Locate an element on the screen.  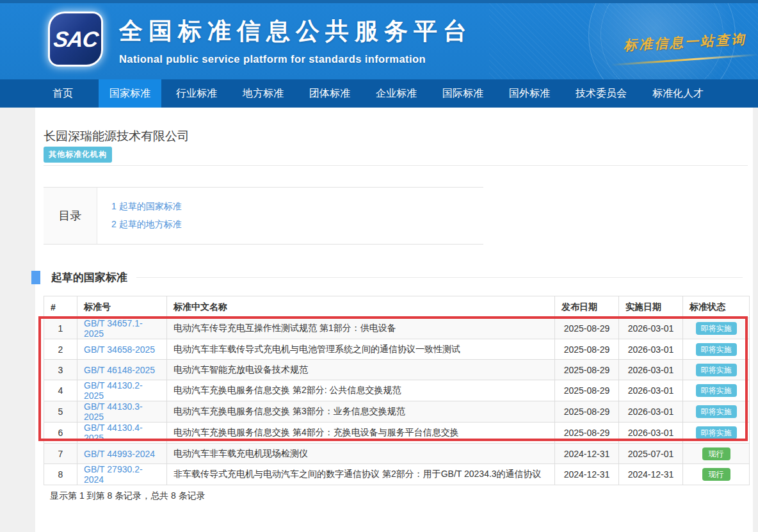
section-header: 起草的国家标准 is located at coordinates (397, 278).